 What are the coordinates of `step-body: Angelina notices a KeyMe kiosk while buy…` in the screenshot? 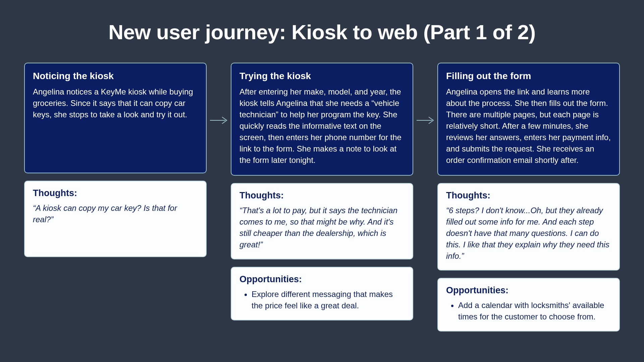 It's located at (115, 103).